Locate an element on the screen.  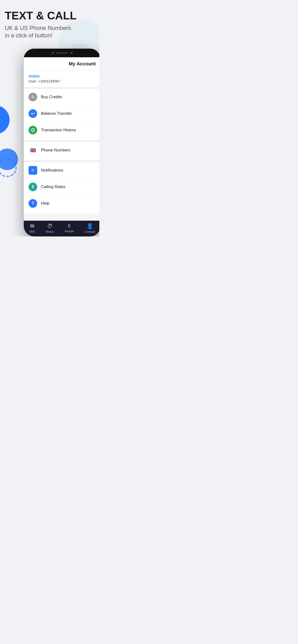
menu-item-notifications: ≡ Notifications is located at coordinates (62, 170).